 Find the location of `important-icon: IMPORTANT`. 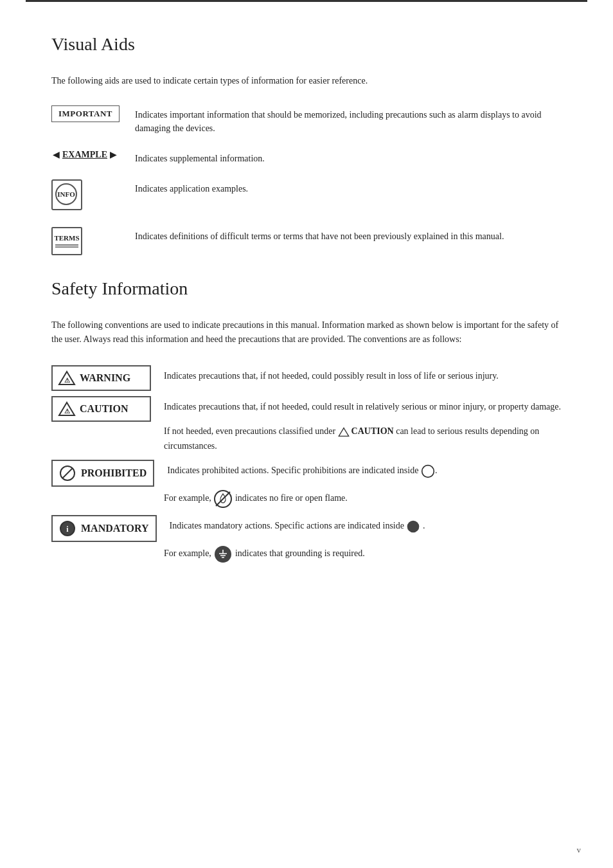

important-icon: IMPORTANT is located at coordinates (87, 114).